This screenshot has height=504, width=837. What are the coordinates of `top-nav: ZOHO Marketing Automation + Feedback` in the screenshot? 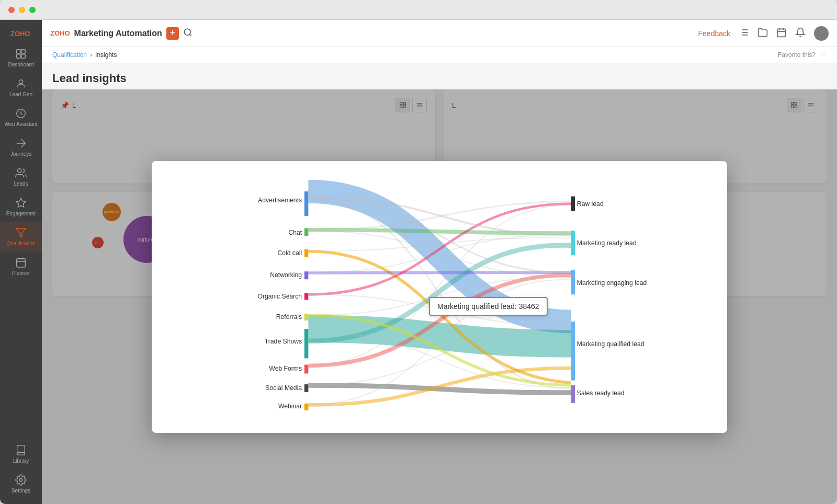 It's located at (439, 33).